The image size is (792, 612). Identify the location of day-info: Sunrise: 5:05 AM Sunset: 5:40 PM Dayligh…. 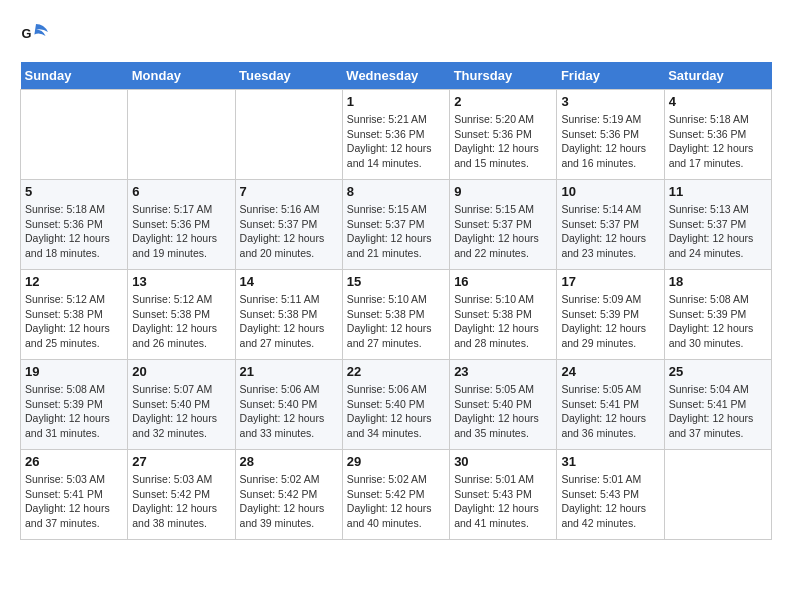
(503, 412).